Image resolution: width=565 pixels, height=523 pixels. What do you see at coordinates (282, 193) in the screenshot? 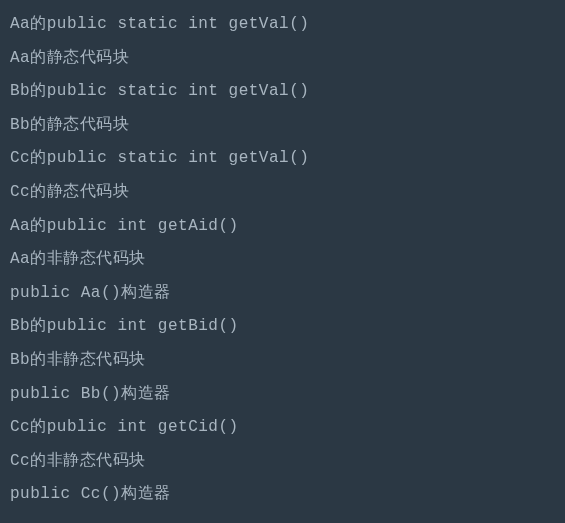
I see `output-line: Cc的静态代码块` at bounding box center [282, 193].